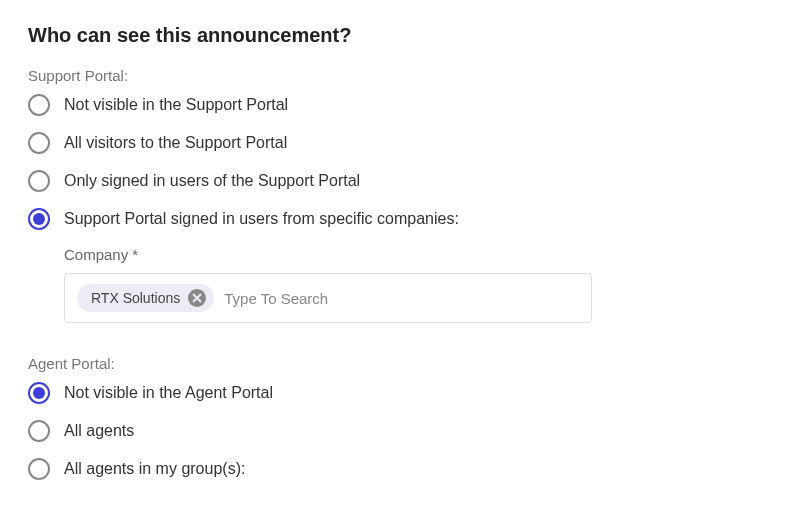 Image resolution: width=802 pixels, height=506 pixels. Describe the element at coordinates (402, 298) in the screenshot. I see `company-search-input` at that location.